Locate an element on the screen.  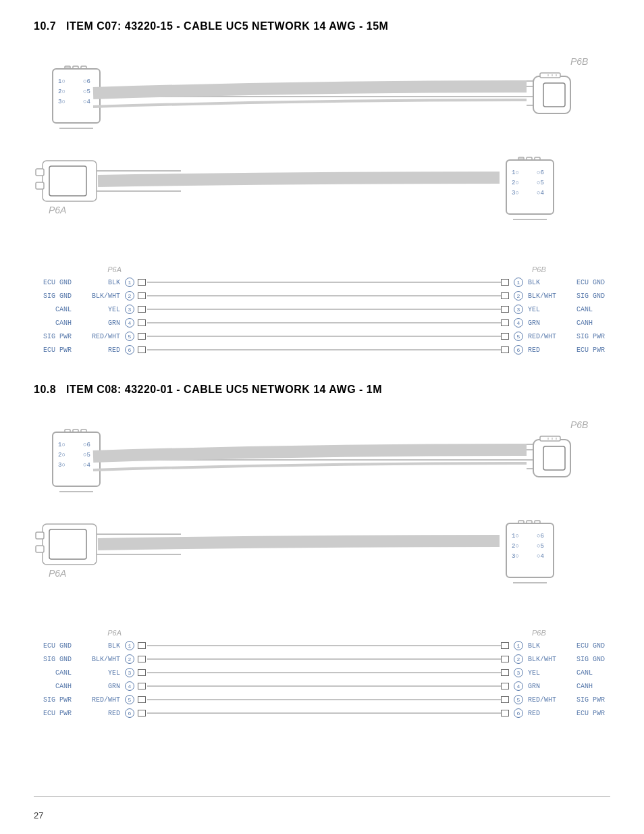
wire-num-right: 1 is located at coordinates (518, 646).